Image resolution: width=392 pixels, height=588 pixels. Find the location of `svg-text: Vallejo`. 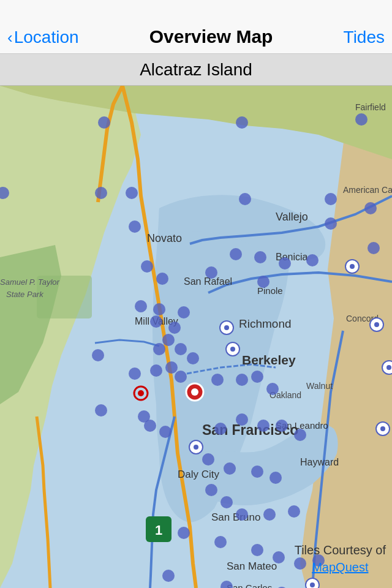

svg-text: Vallejo is located at coordinates (292, 217).